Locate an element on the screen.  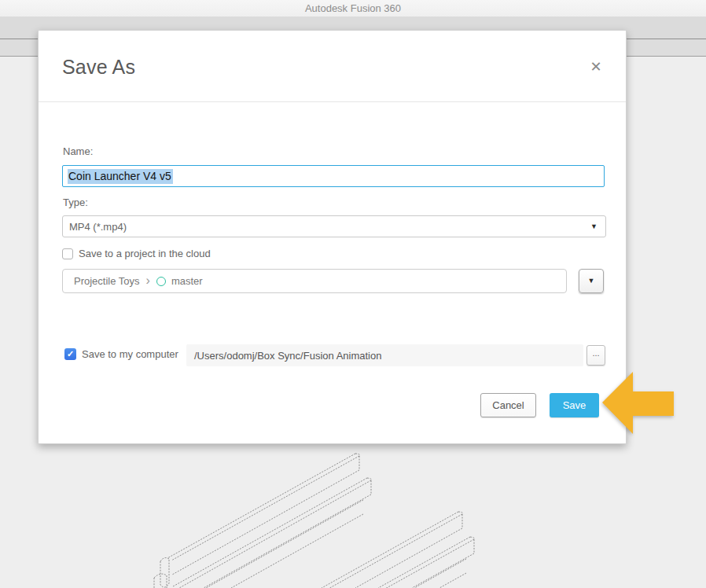
window-title: Autodesk Fusion 360 is located at coordinates (353, 8).